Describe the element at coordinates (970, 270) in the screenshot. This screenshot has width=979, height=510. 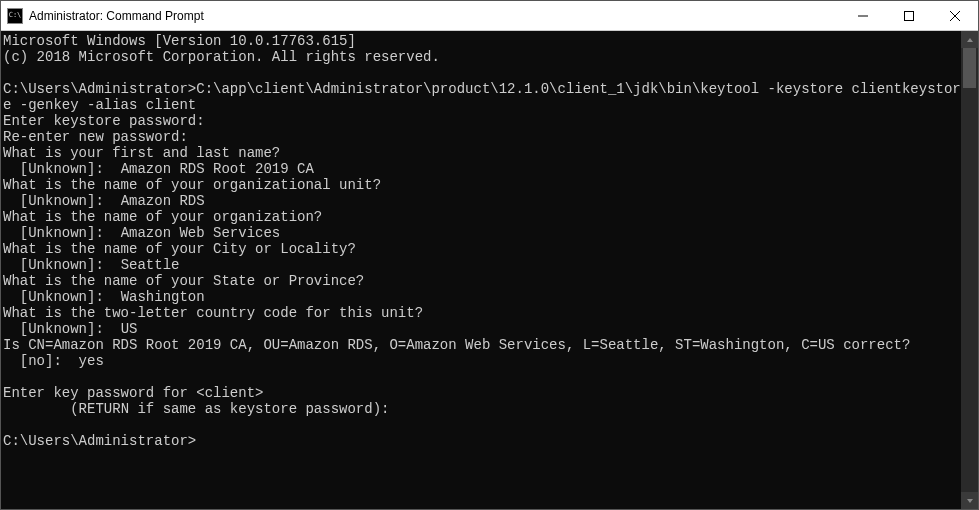
I see `scrollbar-track` at that location.